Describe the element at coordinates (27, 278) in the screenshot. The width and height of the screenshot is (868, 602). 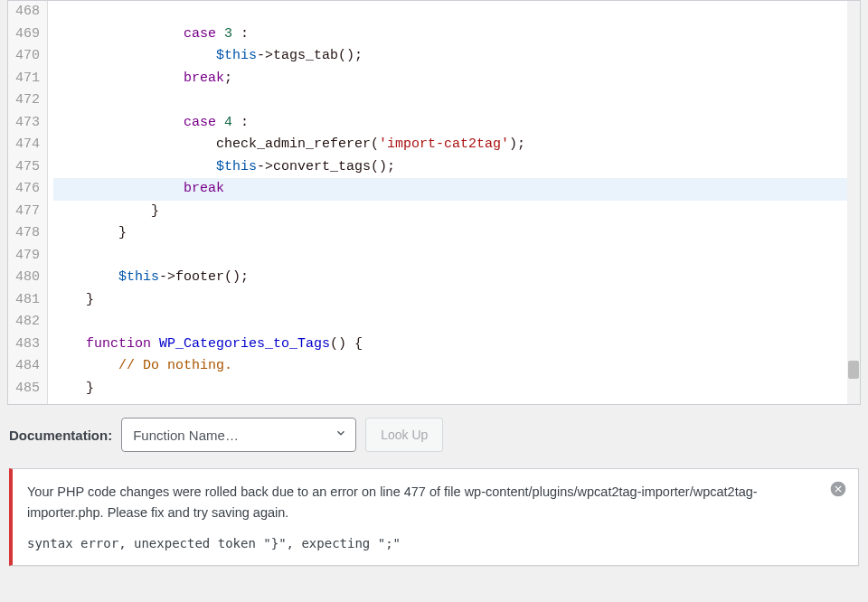
I see `line-number: 480` at that location.